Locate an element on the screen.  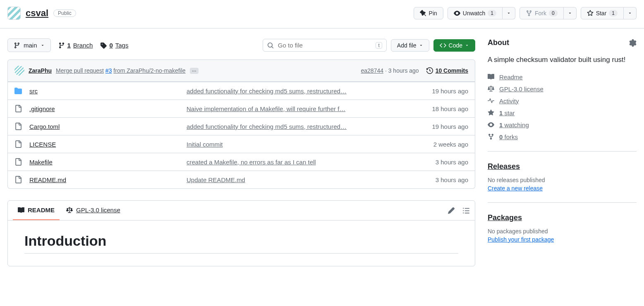
about-description: A simple checksum validator built using … is located at coordinates (562, 60).